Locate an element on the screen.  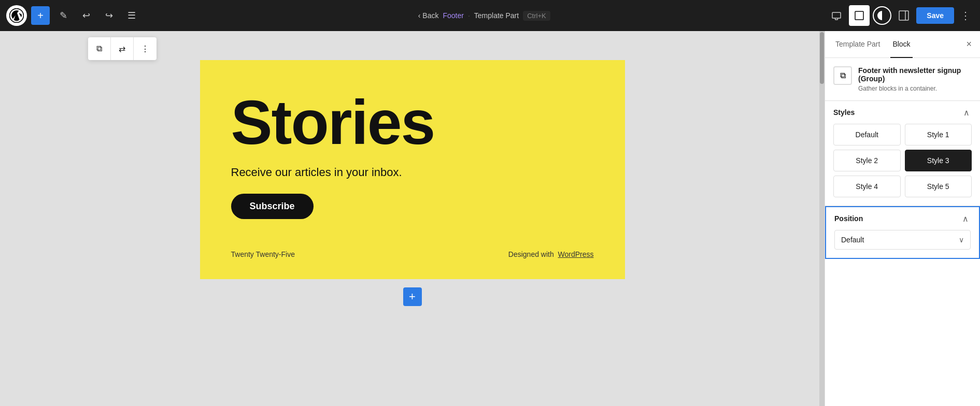
add-block-button: + is located at coordinates (40, 16).